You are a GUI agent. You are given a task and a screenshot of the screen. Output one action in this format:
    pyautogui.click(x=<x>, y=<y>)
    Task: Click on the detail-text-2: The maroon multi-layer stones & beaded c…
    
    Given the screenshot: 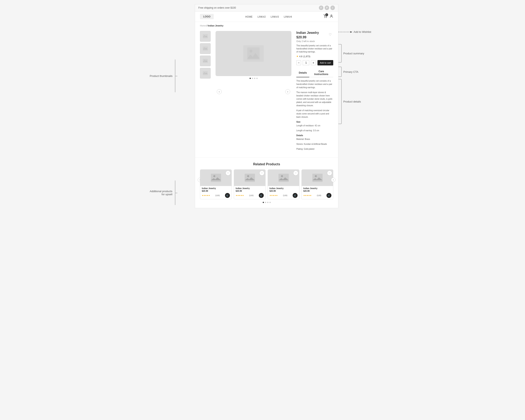 What is the action you would take?
    pyautogui.click(x=315, y=99)
    